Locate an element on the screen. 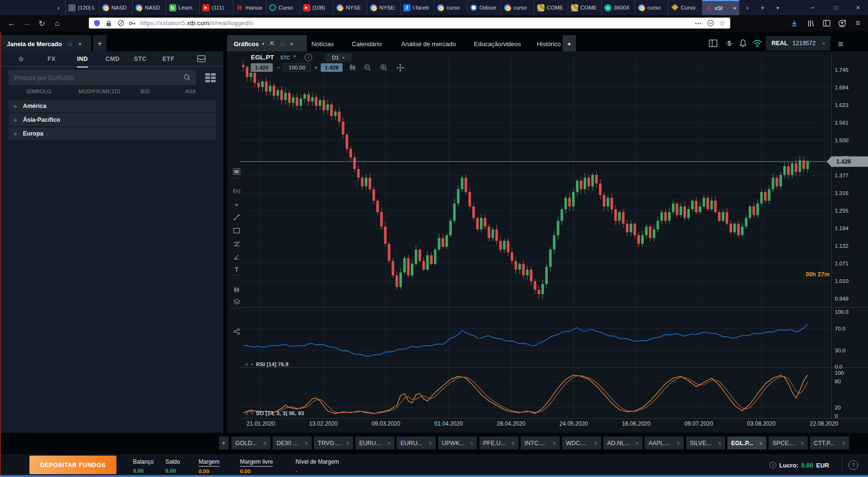 The image size is (868, 477). browser-tab: ●3600X is located at coordinates (618, 8).